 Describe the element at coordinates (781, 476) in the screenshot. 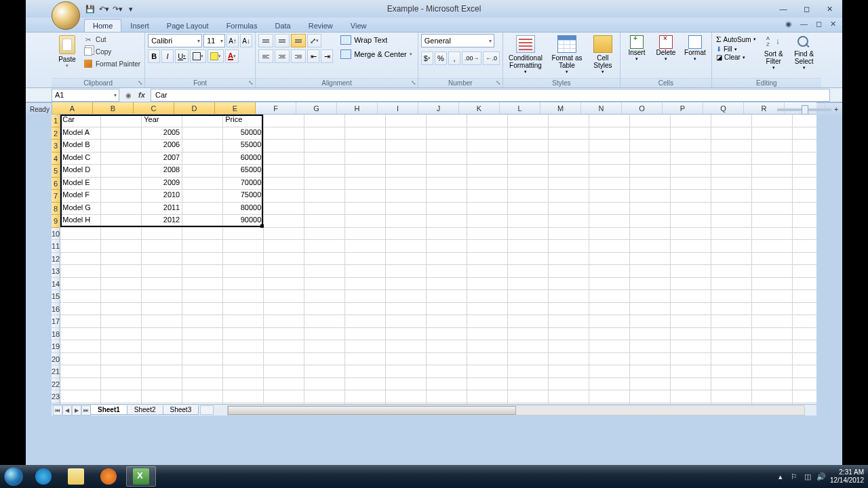

I see `tray-show-hidden-icon: ▴` at that location.